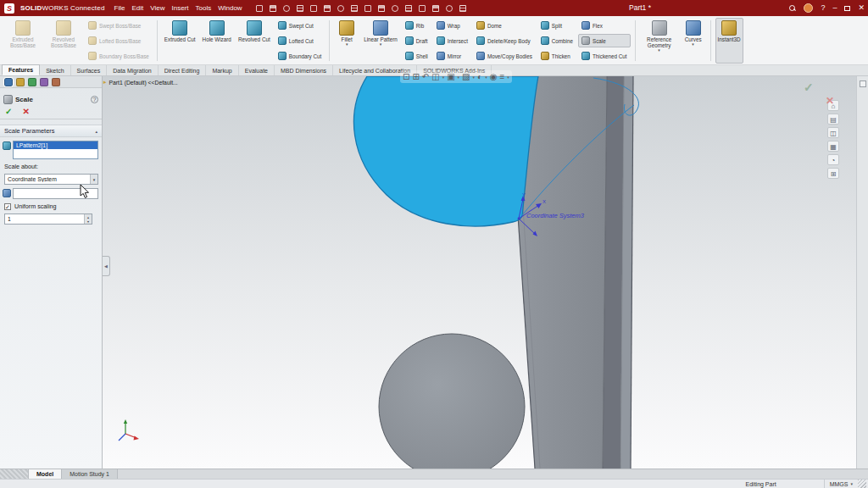  Describe the element at coordinates (463, 8) in the screenshot. I see `file-properties-icon` at that location.